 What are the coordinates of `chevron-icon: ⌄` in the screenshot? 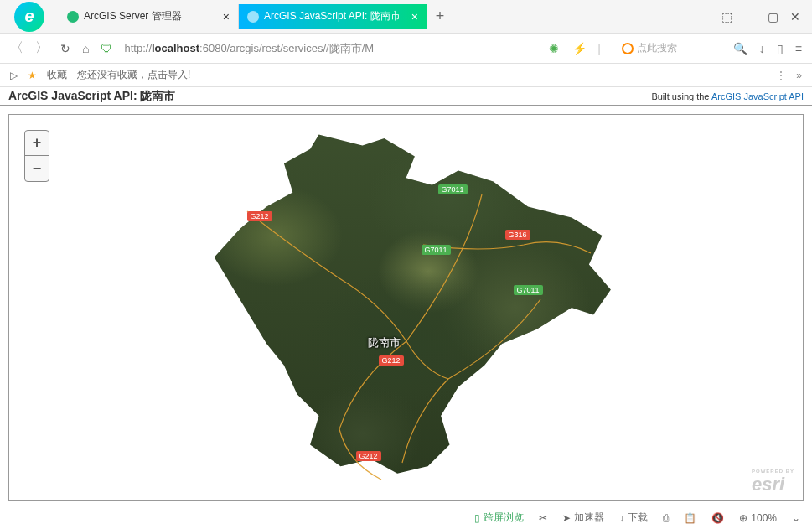 It's located at (796, 518).